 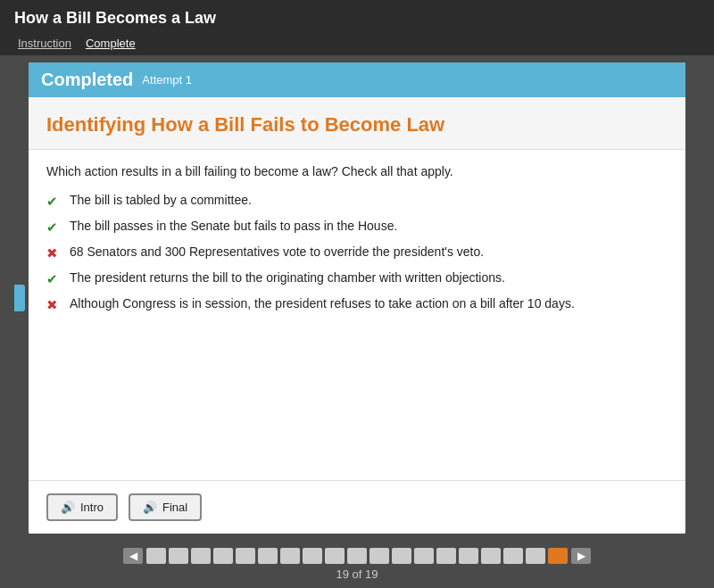 What do you see at coordinates (357, 18) in the screenshot?
I see `page-title: How a Bill Becomes a Law` at bounding box center [357, 18].